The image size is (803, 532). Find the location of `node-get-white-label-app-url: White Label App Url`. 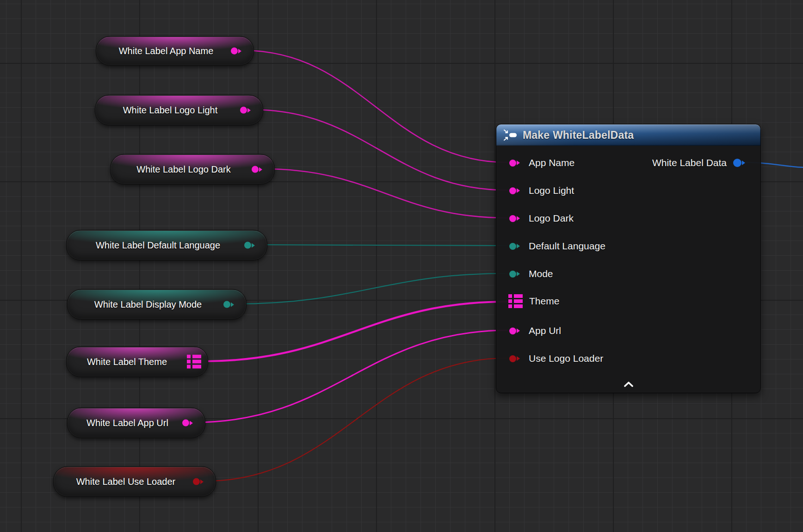

node-get-white-label-app-url: White Label App Url is located at coordinates (136, 423).